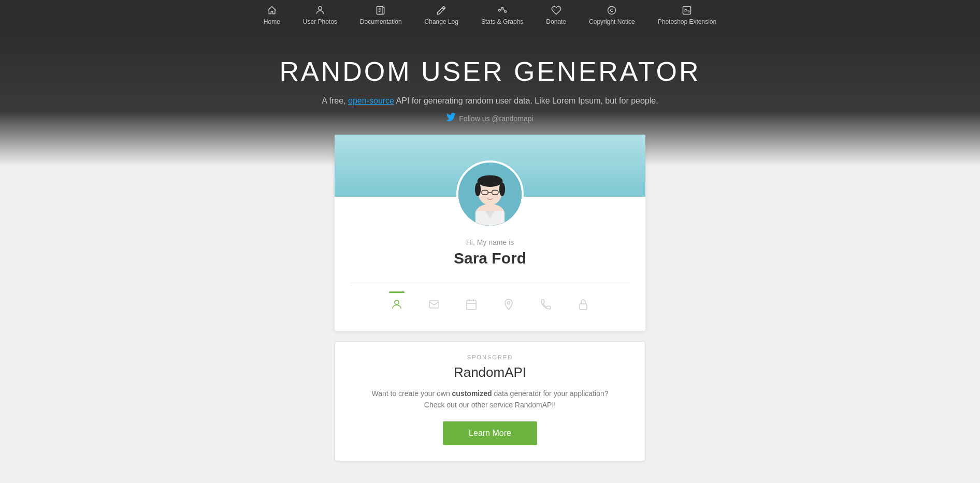  What do you see at coordinates (490, 101) in the screenshot?
I see `hero-subtitle: A free, open-source API for generating r…` at bounding box center [490, 101].